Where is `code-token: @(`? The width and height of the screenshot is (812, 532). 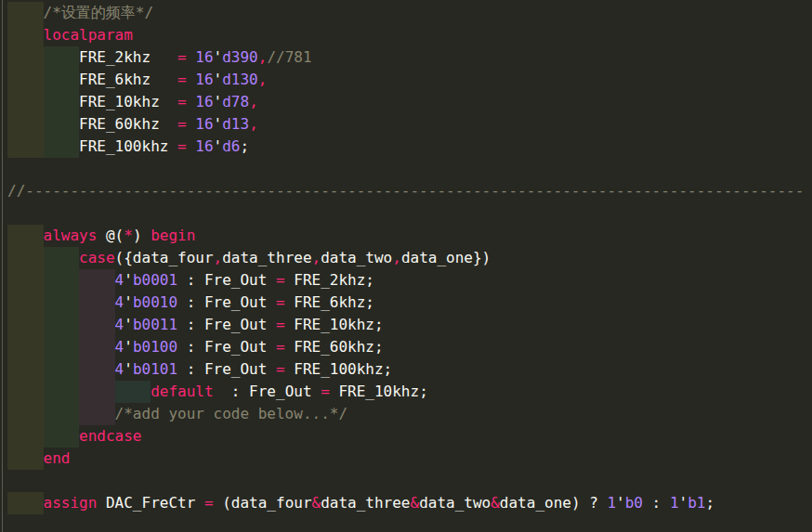
code-token: @( is located at coordinates (110, 236).